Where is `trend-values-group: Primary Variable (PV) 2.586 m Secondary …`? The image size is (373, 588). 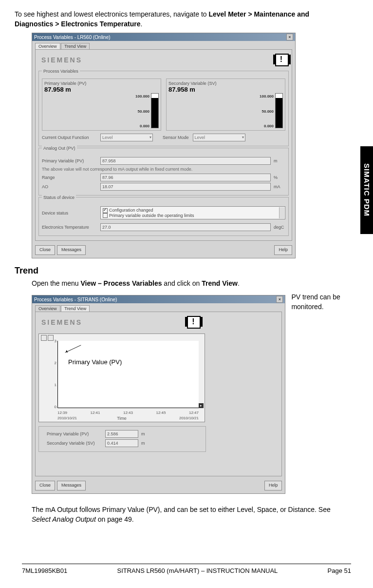 trend-values-group: Primary Variable (PV) 2.586 m Secondary … is located at coordinates (122, 439).